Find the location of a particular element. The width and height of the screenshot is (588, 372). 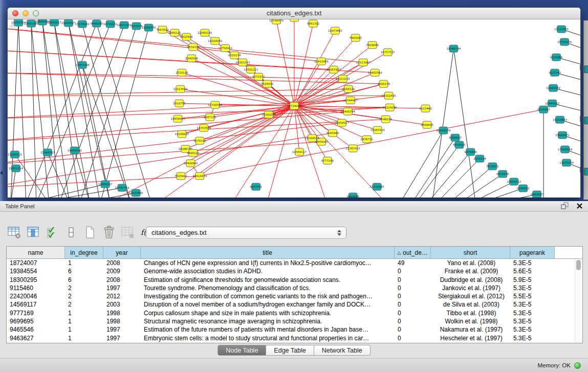

table-cell: de Silva et al. (2003) is located at coordinates (471, 304).